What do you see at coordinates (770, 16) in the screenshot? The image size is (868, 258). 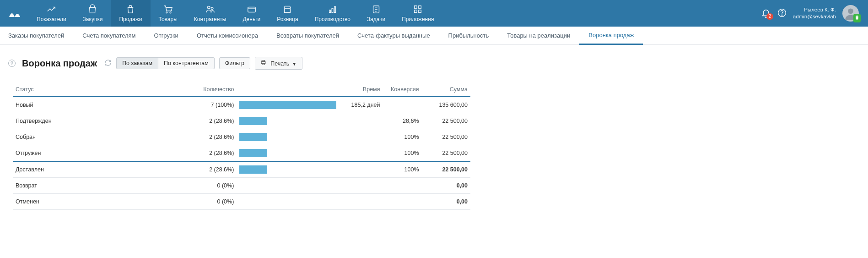 I see `notifications-badge: 2` at bounding box center [770, 16].